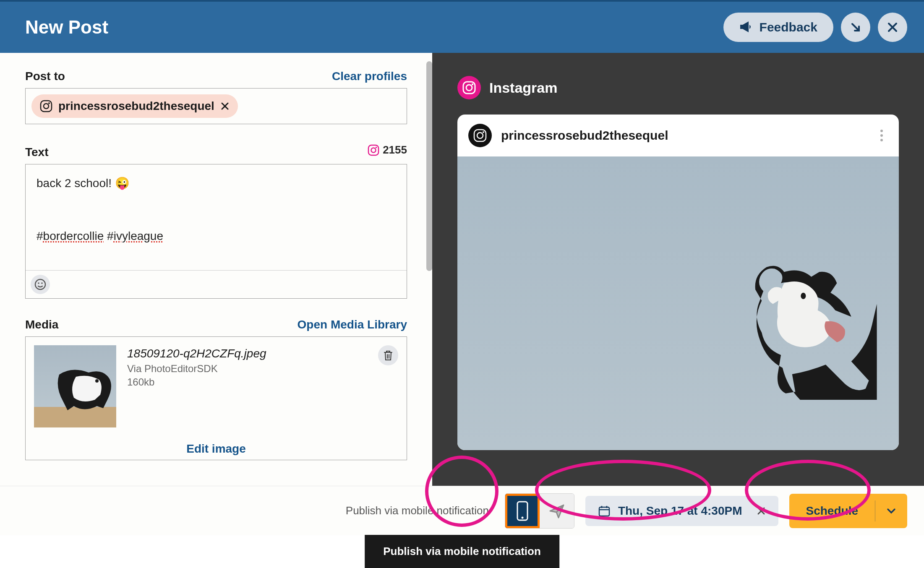  Describe the element at coordinates (67, 27) in the screenshot. I see `page-title: New Post` at that location.